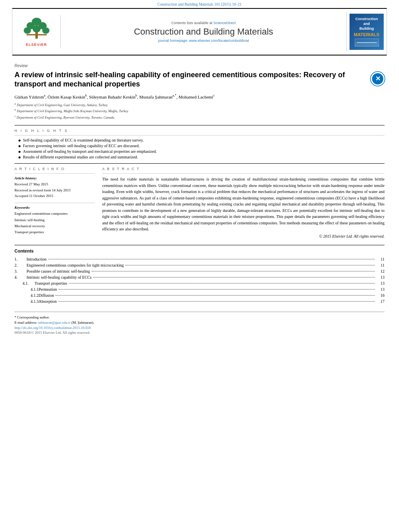 This screenshot has height=532, width=399. Describe the element at coordinates (37, 32) in the screenshot. I see `elsevier-logo: ELSEVIER` at that location.